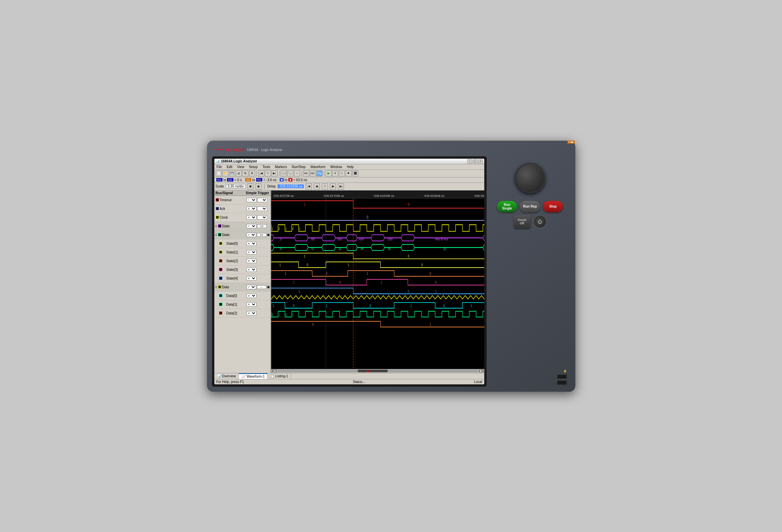 This screenshot has width=782, height=532. Describe the element at coordinates (252, 217) in the screenshot. I see `clock-trig-select: X` at that location.